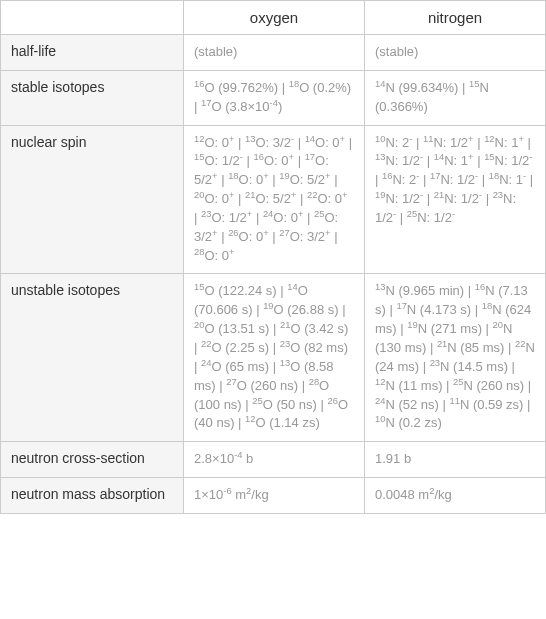 Image resolution: width=546 pixels, height=619 pixels. I want to click on cell-unstable-isotopes-nitrogen: 13N (9.965 min) | 16N (7.13 s) | 17N (4.…, so click(456, 358).